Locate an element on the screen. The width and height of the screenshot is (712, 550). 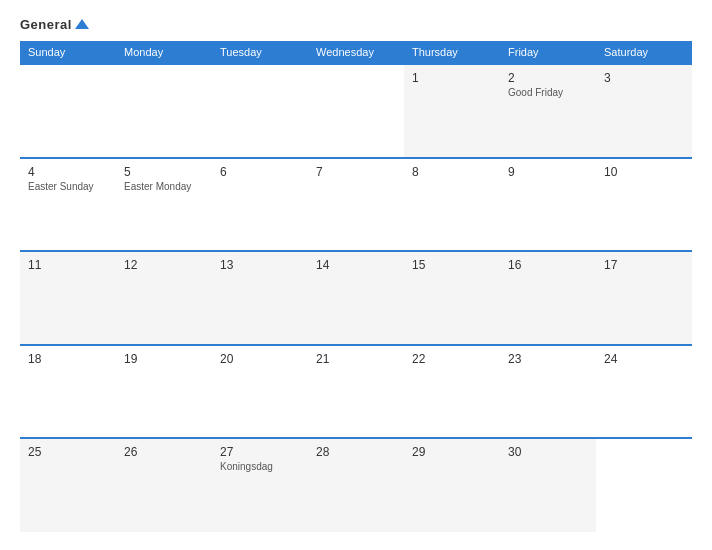
day-number: 24 is located at coordinates (644, 359).